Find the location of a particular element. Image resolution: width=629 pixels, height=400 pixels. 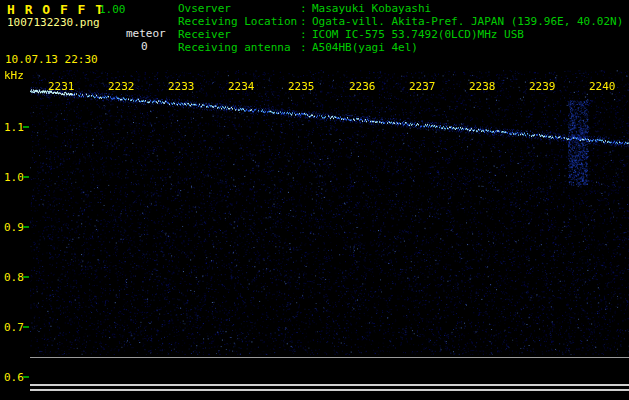

timestamp: 10.07.13 22:30 is located at coordinates (52, 60).